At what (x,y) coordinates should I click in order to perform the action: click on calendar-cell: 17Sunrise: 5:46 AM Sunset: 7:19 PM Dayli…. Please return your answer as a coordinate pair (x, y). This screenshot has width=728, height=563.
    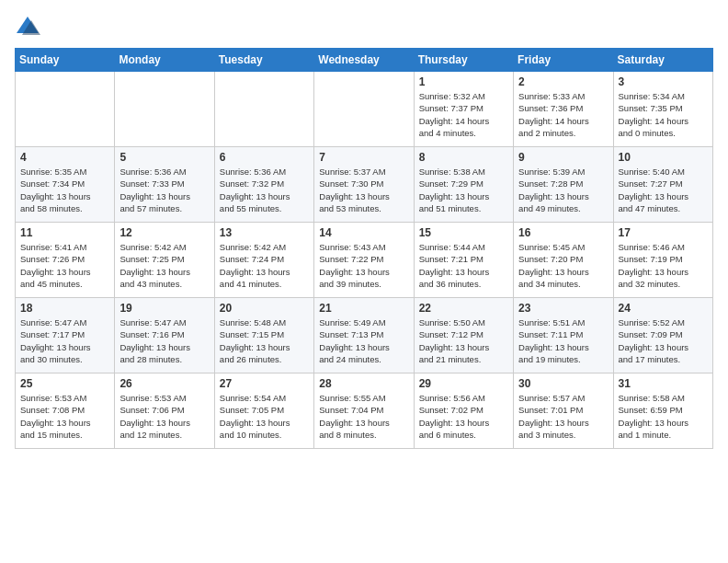
    Looking at the image, I should click on (663, 260).